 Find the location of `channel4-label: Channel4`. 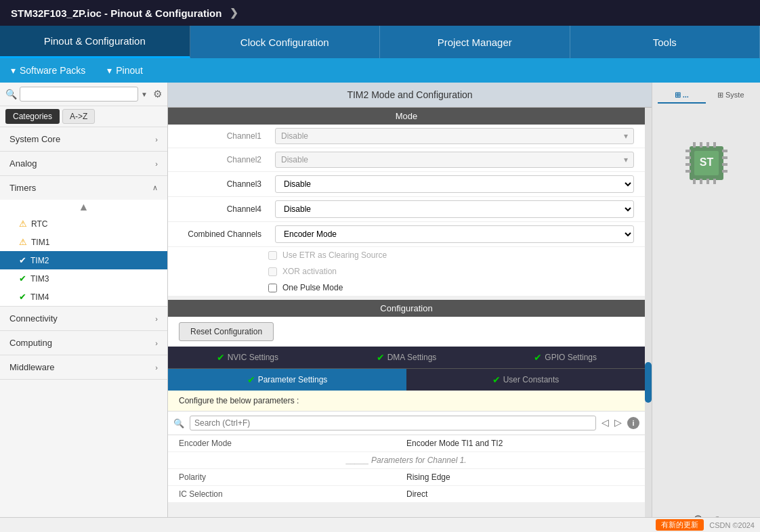

channel4-label: Channel4 is located at coordinates (223, 209).